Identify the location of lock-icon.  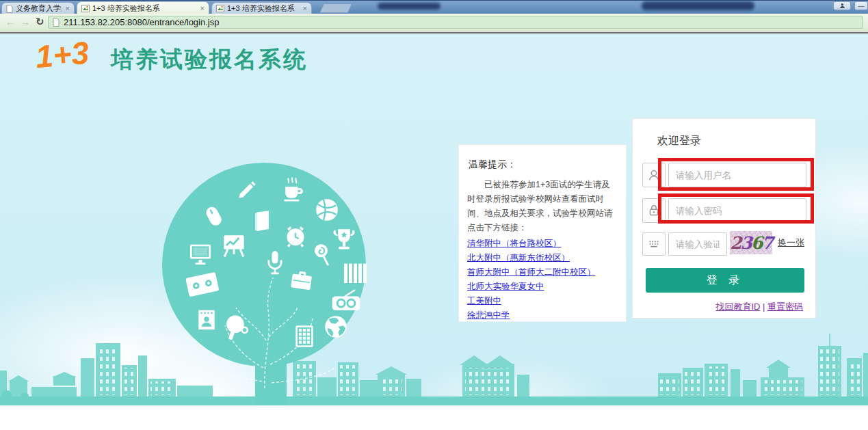
(654, 211).